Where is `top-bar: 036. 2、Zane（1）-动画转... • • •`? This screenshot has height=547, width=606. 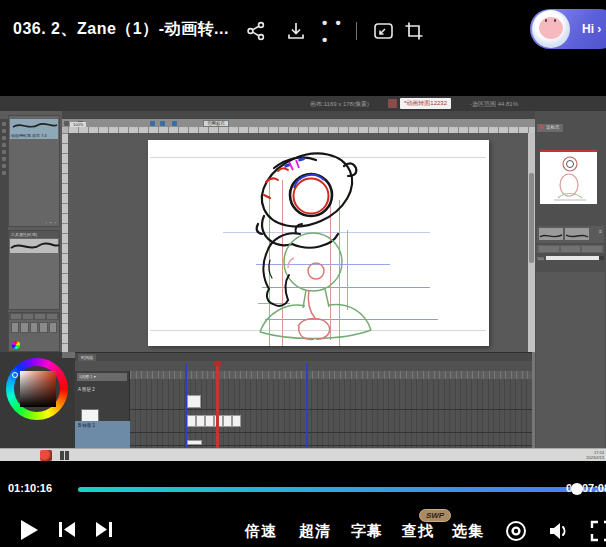
top-bar: 036. 2、Zane（1）-动画转... • • • is located at coordinates (303, 30).